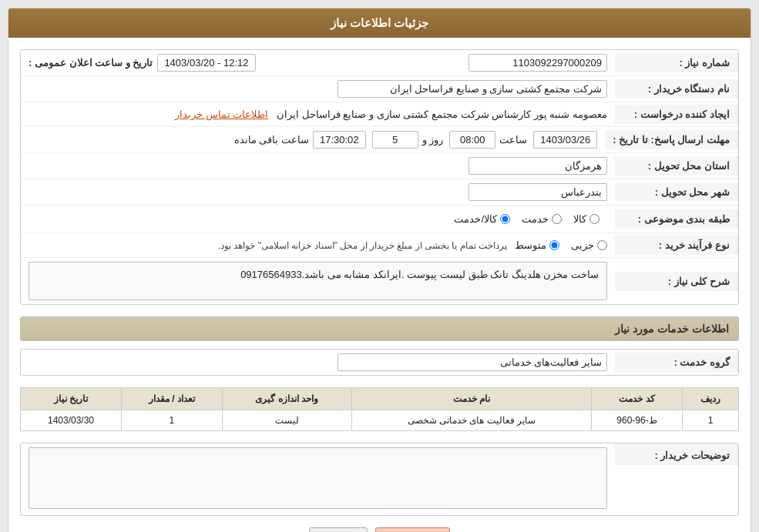 The image size is (759, 532). What do you see at coordinates (362, 246) in the screenshot?
I see `noe-farayand-desc: پرداخت تمام یا بخشی از مبلغ خریدار از مح…` at bounding box center [362, 246].